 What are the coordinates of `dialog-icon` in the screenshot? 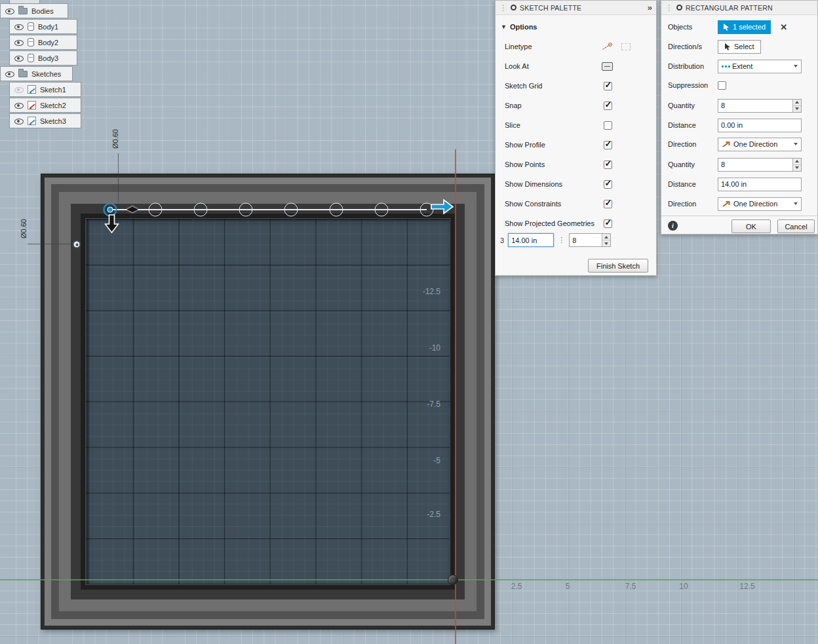 It's located at (679, 8).